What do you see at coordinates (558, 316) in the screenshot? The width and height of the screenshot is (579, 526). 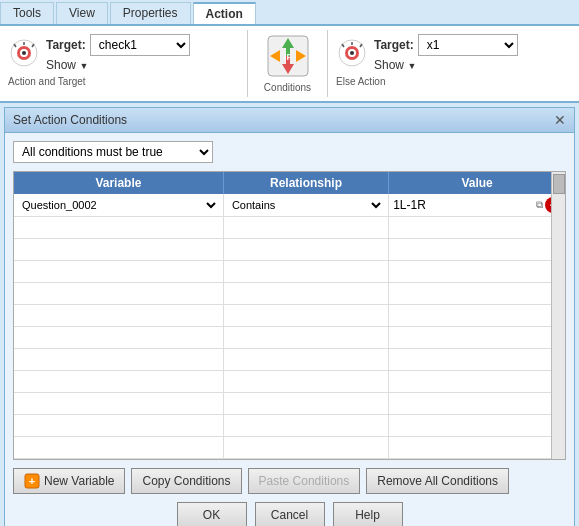 I see `scrollbar` at bounding box center [558, 316].